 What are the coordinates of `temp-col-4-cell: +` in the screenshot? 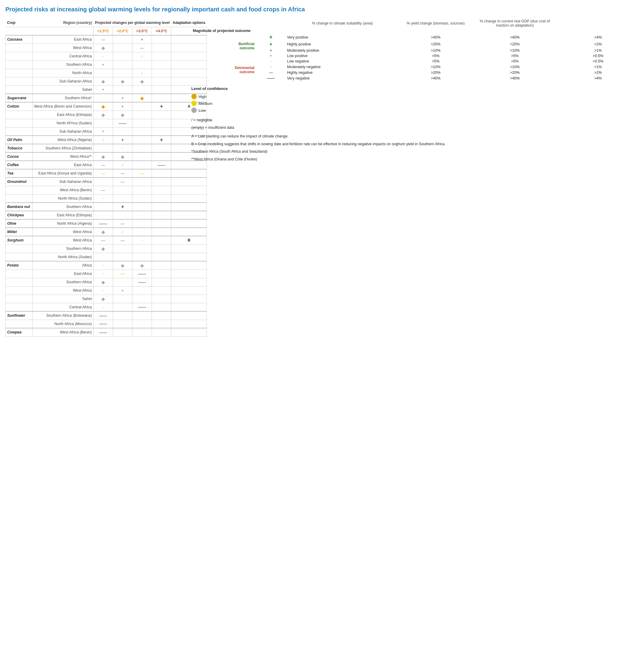 It's located at (161, 106).